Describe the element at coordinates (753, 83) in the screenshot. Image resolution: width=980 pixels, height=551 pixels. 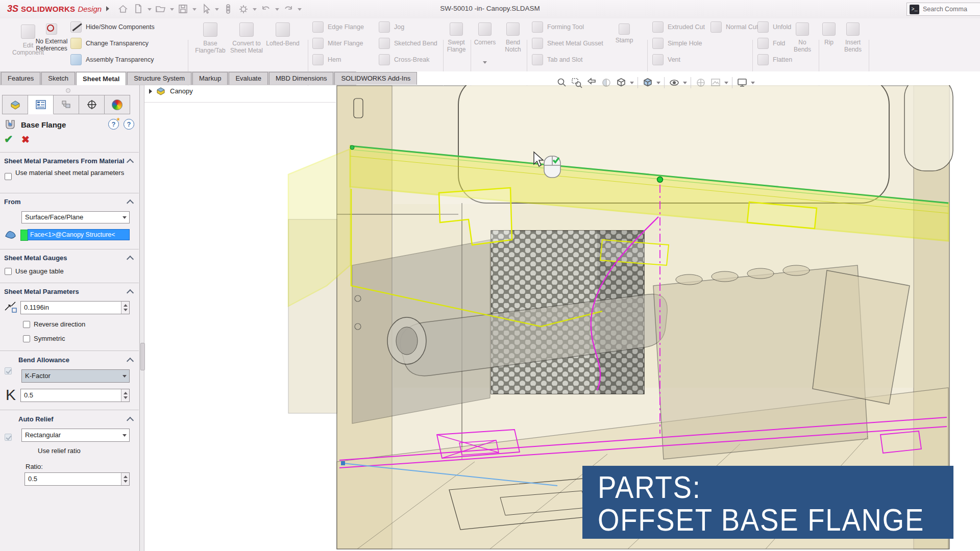
I see `view-settings-caret` at that location.